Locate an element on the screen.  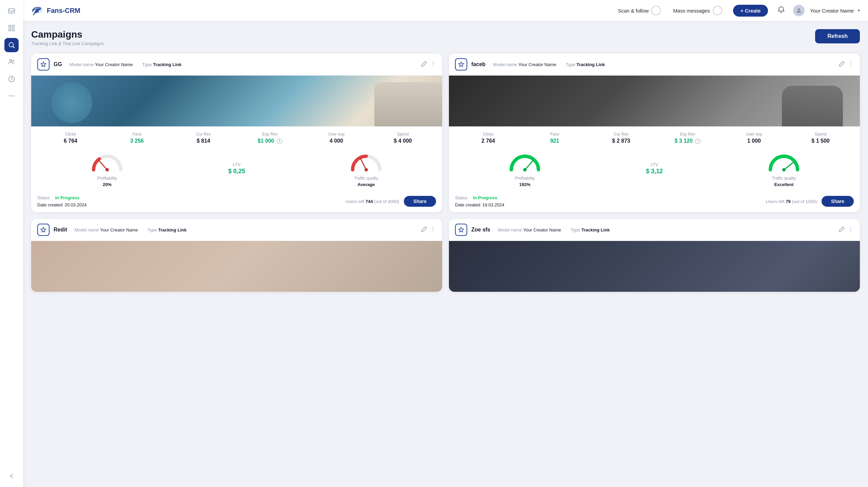
profitability-svg-faceb is located at coordinates (525, 161).